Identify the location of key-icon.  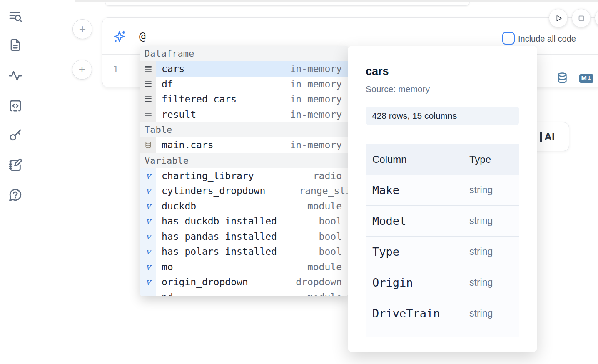
(15, 135).